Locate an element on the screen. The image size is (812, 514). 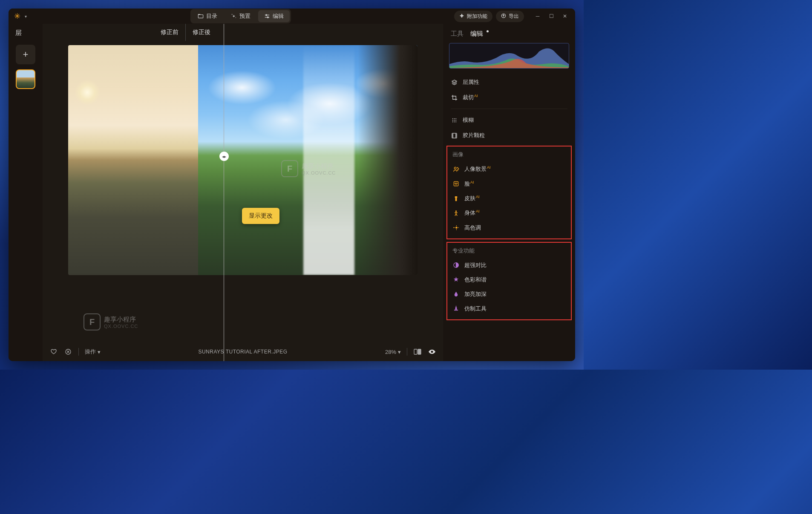
close-button: ✕ is located at coordinates (565, 16).